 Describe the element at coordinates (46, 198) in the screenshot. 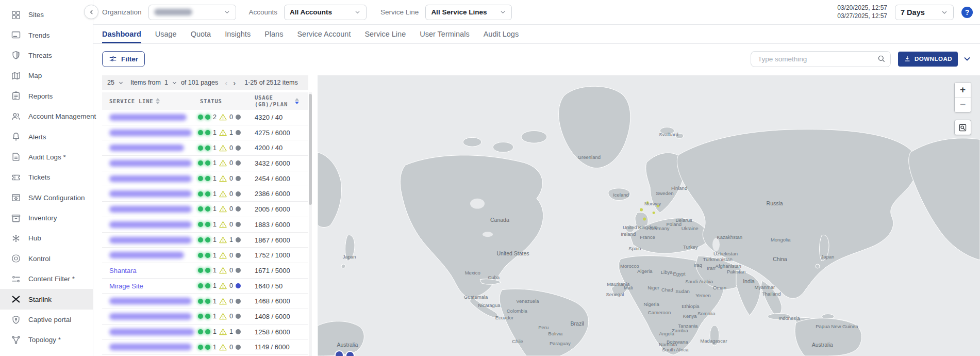

I see `sidebar-item-s-w-configuration: S/W Configuration` at that location.